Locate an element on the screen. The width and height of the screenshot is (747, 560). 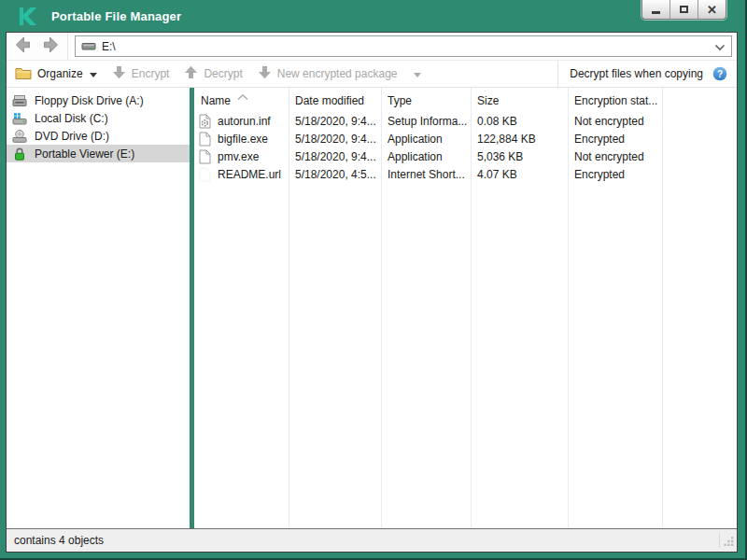
organize-label: Organize is located at coordinates (60, 74).